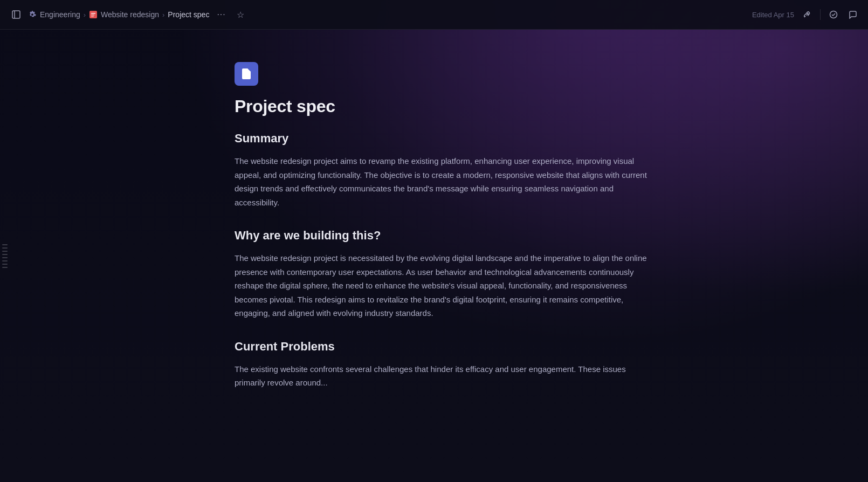 The height and width of the screenshot is (482, 868). Describe the element at coordinates (821, 15) in the screenshot. I see `topbar-divider` at that location.